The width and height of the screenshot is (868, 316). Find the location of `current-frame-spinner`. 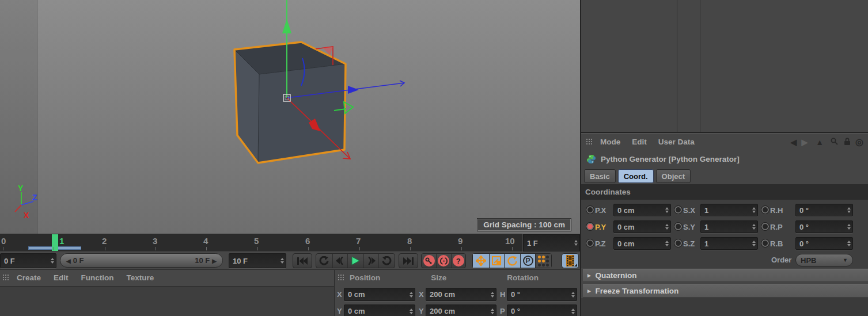

current-frame-spinner is located at coordinates (576, 243).